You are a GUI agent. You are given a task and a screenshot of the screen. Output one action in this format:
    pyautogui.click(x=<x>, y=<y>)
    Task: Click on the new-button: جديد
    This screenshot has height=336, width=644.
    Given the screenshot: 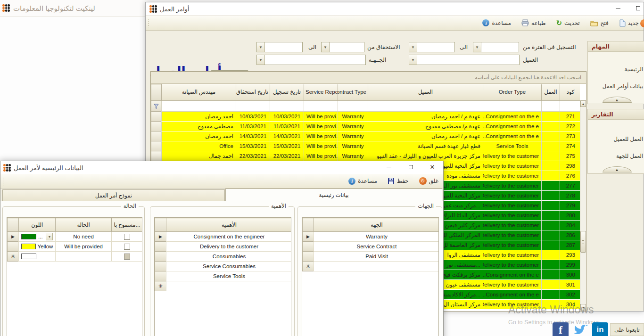 What is the action you would take?
    pyautogui.click(x=629, y=23)
    